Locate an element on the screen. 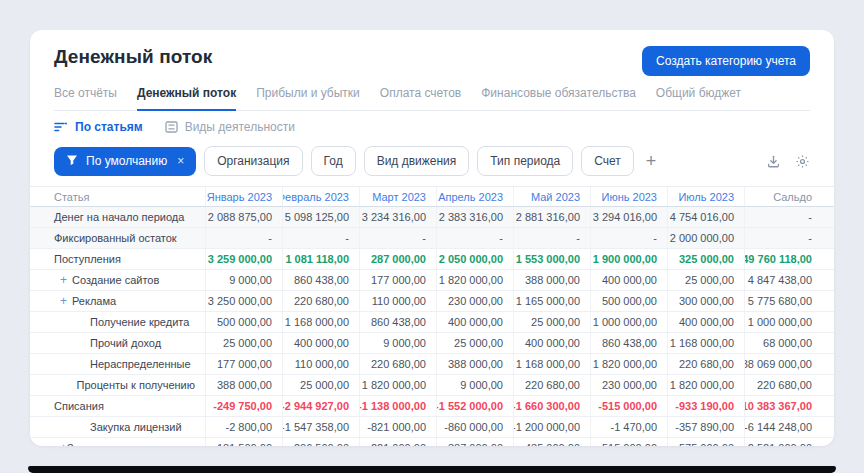 The width and height of the screenshot is (864, 473). value-cell: 3 250 000,00 is located at coordinates (244, 301).